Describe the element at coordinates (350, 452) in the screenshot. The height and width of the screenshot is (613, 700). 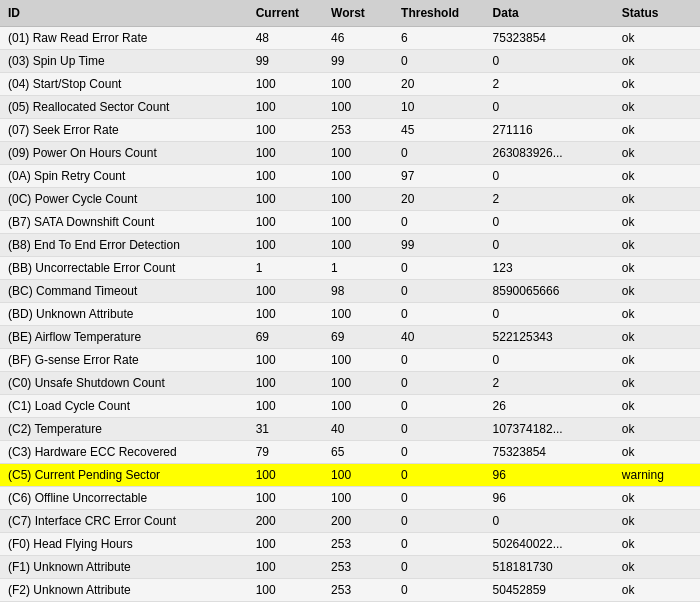
I see `table-row: (C3) Hardware ECC Recovered7965075323854…` at that location.